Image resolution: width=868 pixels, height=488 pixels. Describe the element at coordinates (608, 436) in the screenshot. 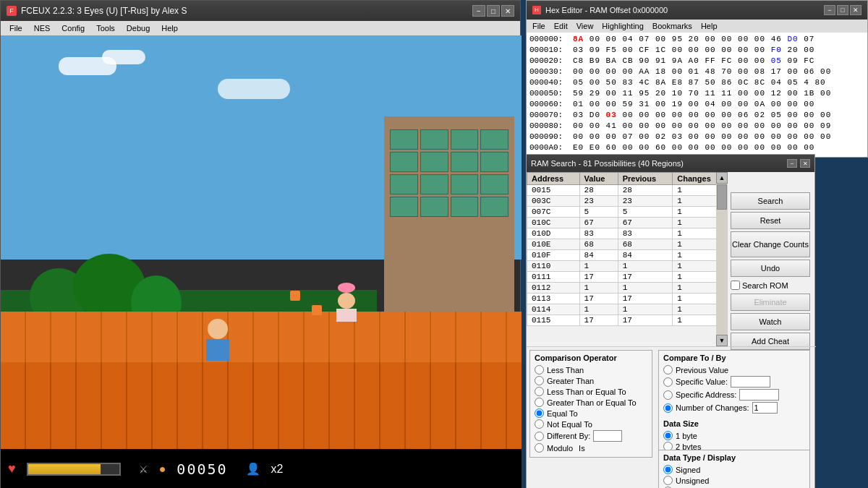

I see `different-by-field` at that location.